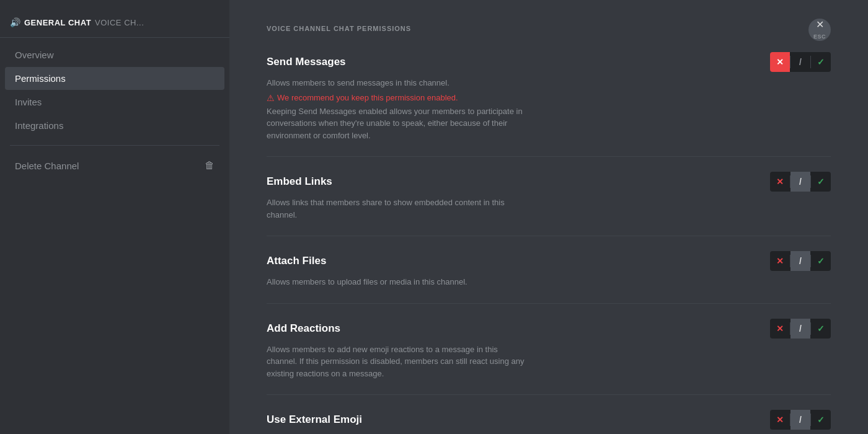 This screenshot has width=868, height=434. What do you see at coordinates (549, 357) in the screenshot?
I see `permission-row-add_reactions: Add Reactions ✕ / ✓ Allows members to ad…` at bounding box center [549, 357].